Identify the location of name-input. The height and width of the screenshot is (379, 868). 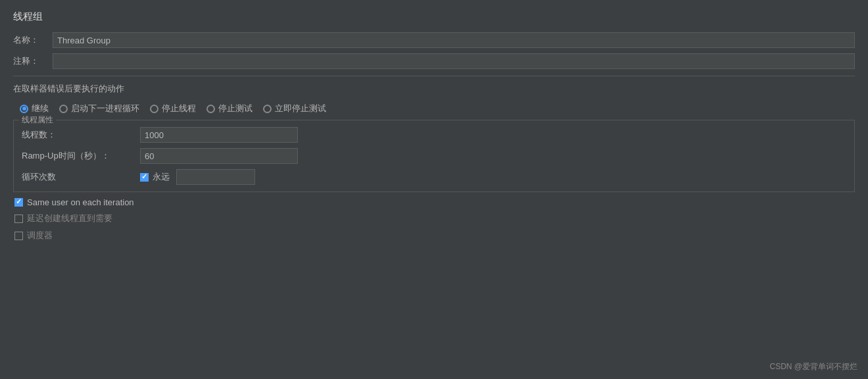
(454, 40).